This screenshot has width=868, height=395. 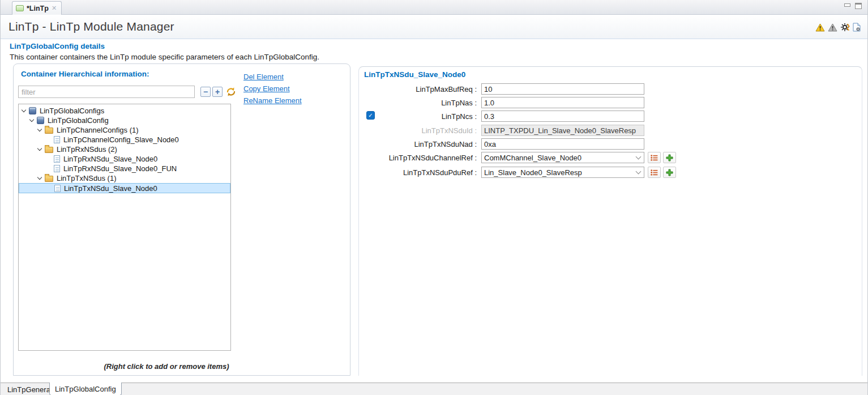 I want to click on tab-lintpglobalconfig: LinTpGlobalConfig, so click(x=85, y=389).